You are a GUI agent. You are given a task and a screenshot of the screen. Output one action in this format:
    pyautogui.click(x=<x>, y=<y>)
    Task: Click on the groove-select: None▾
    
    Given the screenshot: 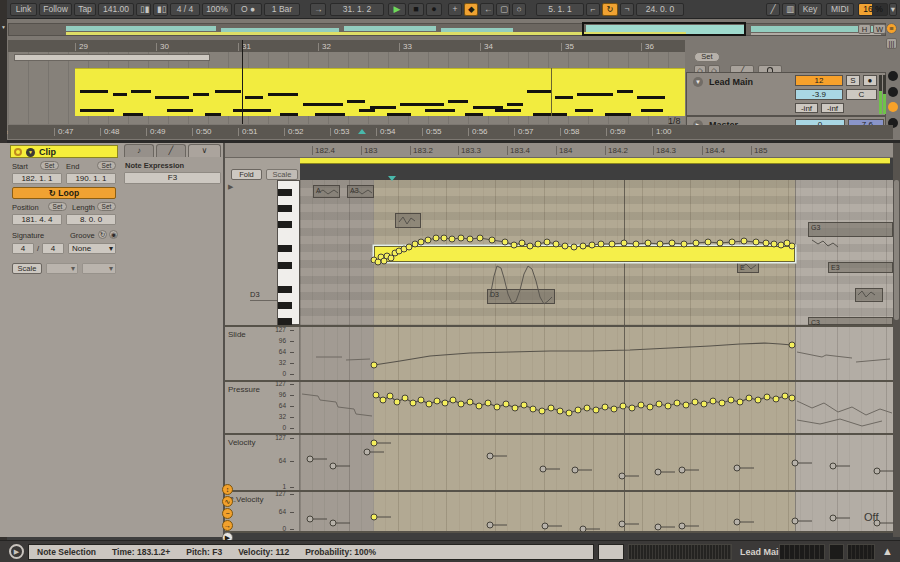 What is the action you would take?
    pyautogui.click(x=92, y=248)
    